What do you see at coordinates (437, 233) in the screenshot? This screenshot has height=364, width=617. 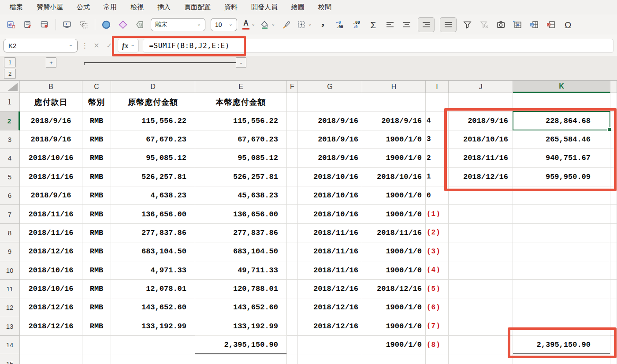 I see `cell-I8: (2)` at bounding box center [437, 233].